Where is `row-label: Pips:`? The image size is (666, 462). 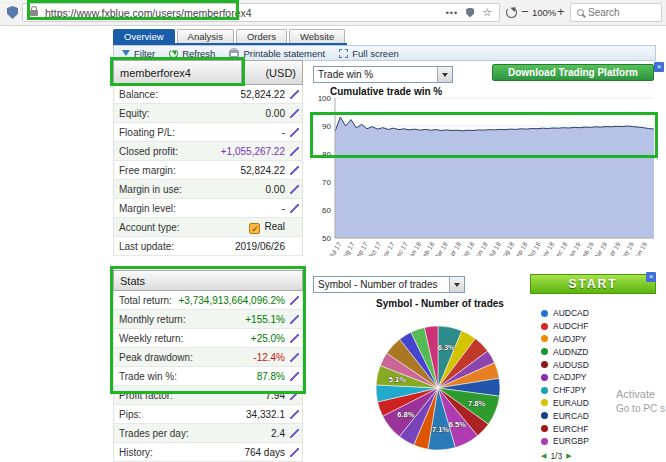
row-label: Pips: is located at coordinates (130, 414).